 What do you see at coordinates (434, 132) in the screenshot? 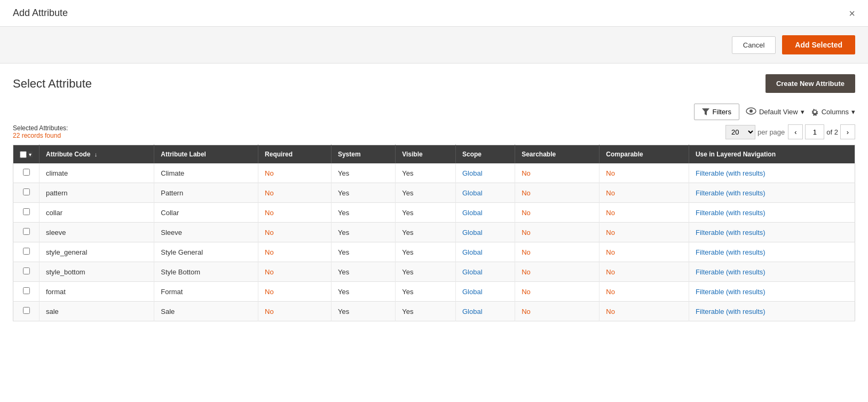
I see `pagination-row: Selected Attributes: 22 records found 20…` at bounding box center [434, 132].